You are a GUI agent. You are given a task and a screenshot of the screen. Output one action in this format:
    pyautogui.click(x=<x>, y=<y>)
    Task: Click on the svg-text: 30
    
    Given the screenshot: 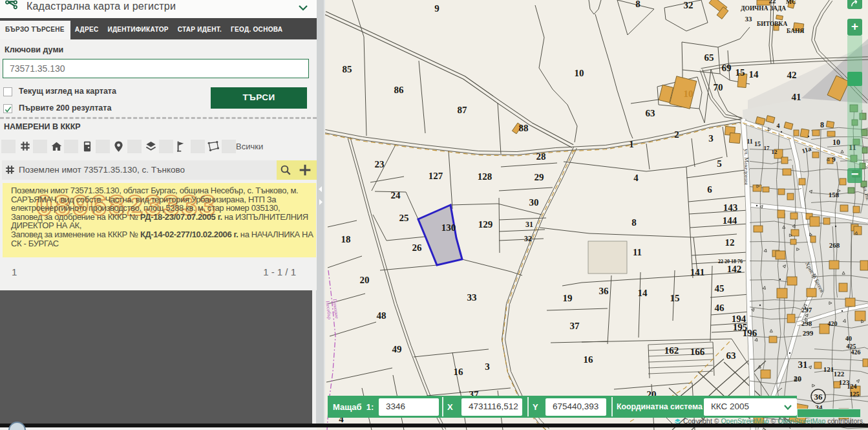 What is the action you would take?
    pyautogui.click(x=534, y=202)
    